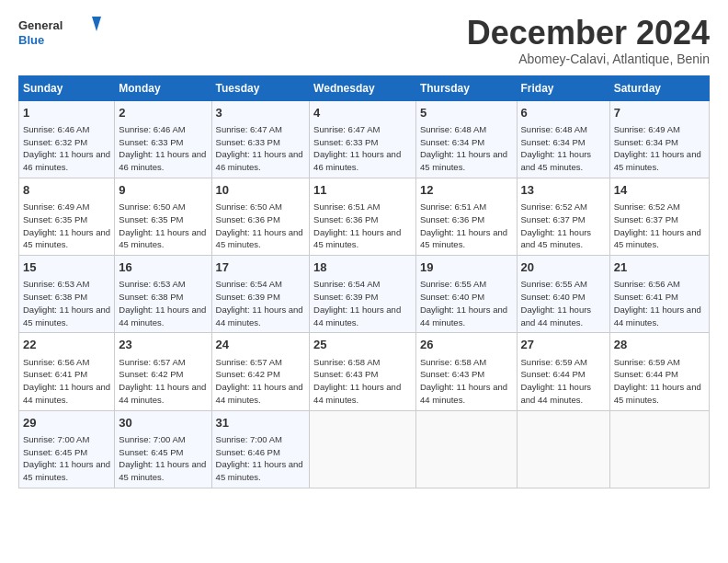 The width and height of the screenshot is (728, 563). Describe the element at coordinates (362, 113) in the screenshot. I see `day-number: 4` at that location.